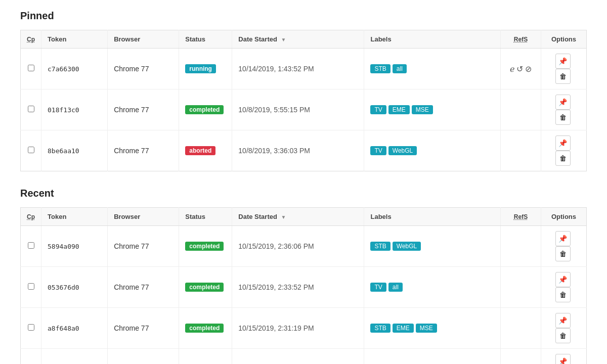 This screenshot has height=364, width=607. I want to click on pinned-col-status: Status, so click(205, 39).